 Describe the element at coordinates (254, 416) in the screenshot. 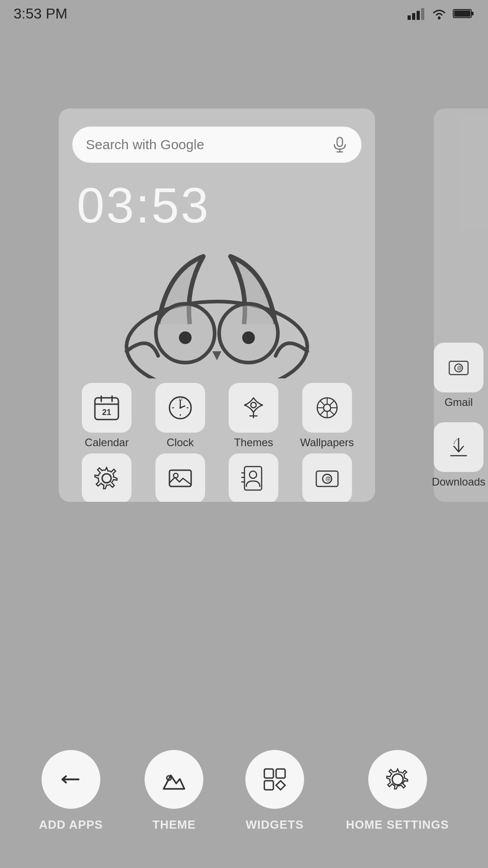

I see `app-item-themes: Themes` at that location.